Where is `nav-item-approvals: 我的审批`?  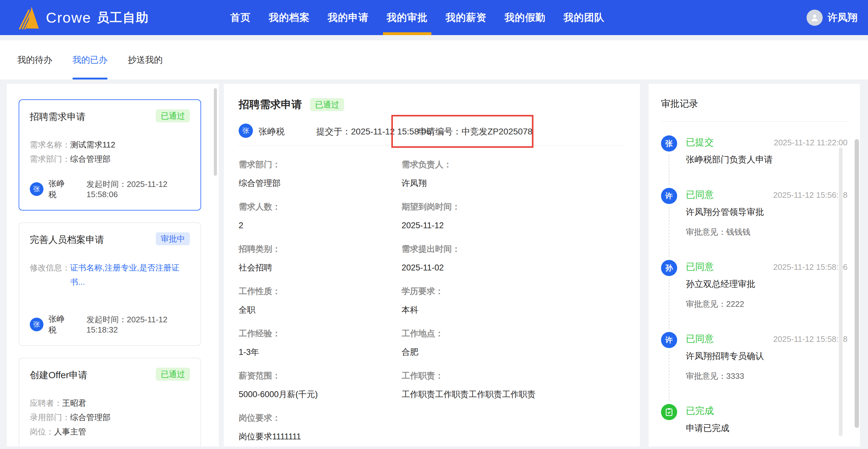 nav-item-approvals: 我的审批 is located at coordinates (407, 18).